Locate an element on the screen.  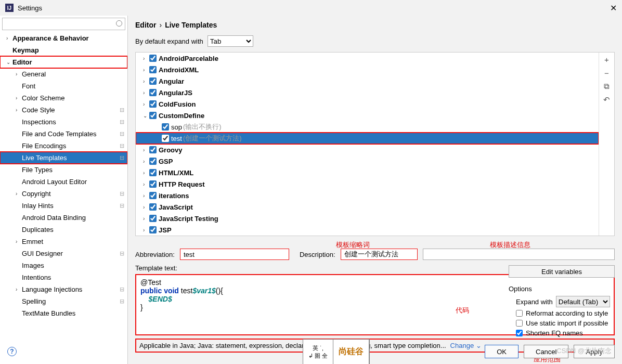
sidebar-item-inlay-hints: Inlay Hints⊟ is located at coordinates (63, 206).